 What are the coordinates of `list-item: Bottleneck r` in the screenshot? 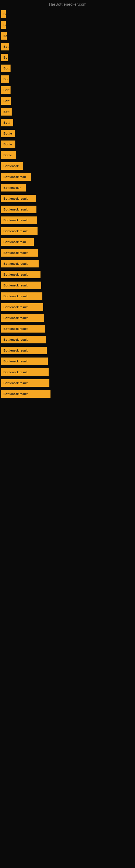 It's located at (68, 188).